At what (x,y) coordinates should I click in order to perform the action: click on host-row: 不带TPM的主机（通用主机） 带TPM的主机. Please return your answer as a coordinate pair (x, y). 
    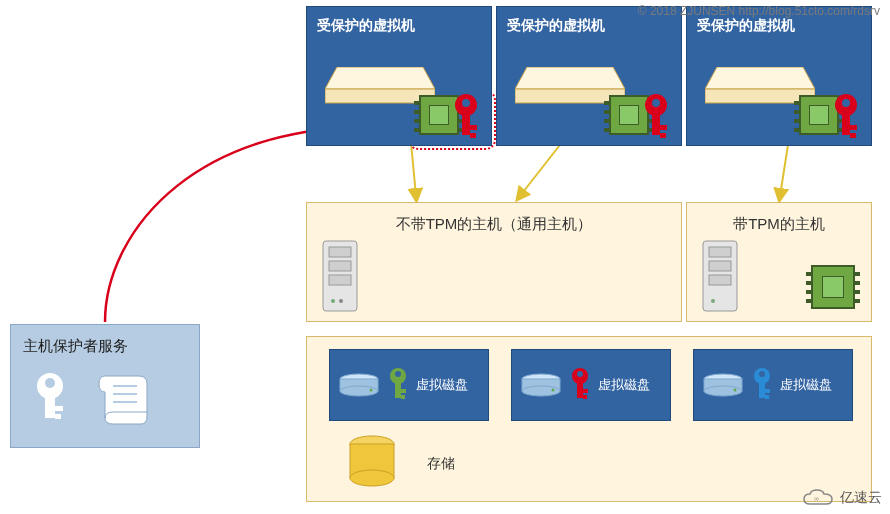
    Looking at the image, I should click on (589, 262).